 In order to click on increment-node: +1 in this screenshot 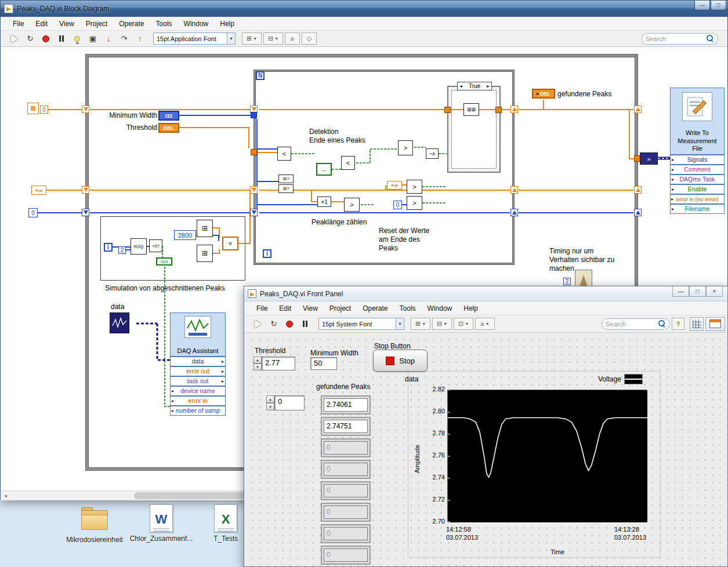, I will do `click(324, 202)`.